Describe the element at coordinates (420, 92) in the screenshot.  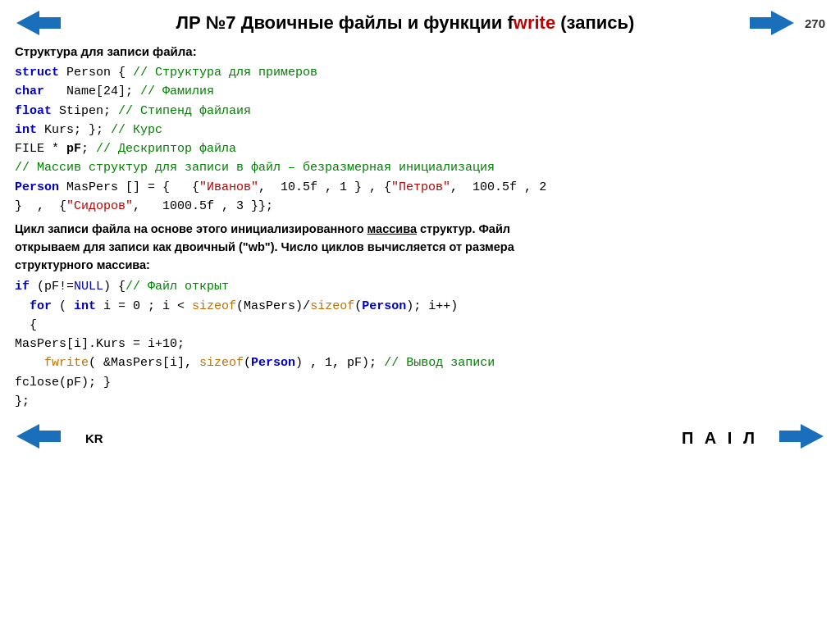
I see `code-line-2: char Name[24]; // Фамилия` at that location.